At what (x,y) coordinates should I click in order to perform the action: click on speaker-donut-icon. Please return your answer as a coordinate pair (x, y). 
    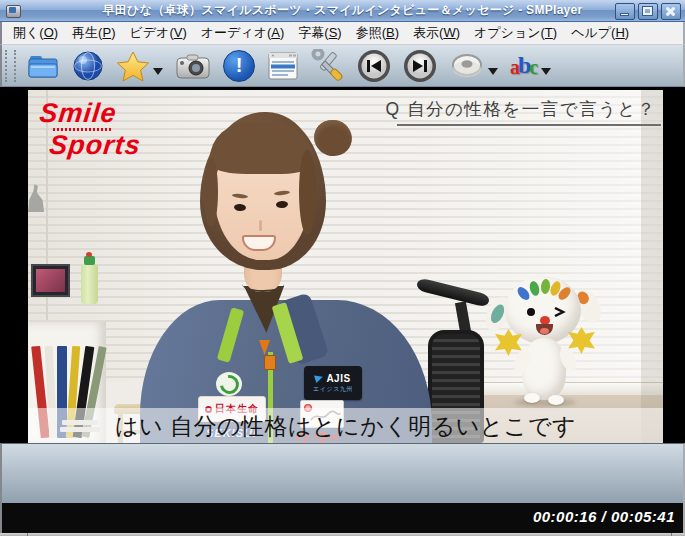
    Looking at the image, I should click on (467, 66).